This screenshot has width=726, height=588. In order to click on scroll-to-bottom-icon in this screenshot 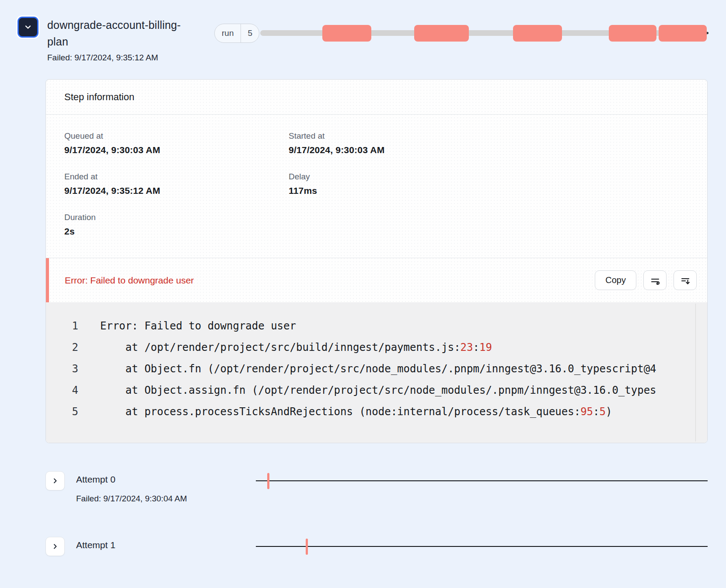, I will do `click(685, 280)`.